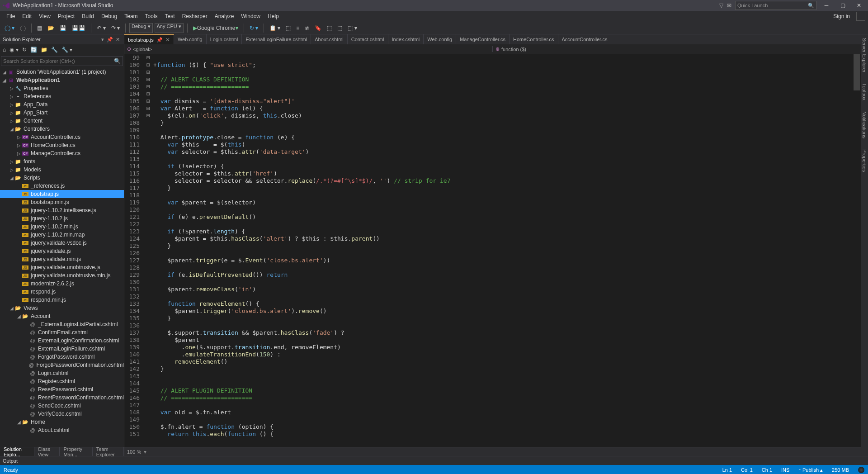 The height and width of the screenshot is (474, 868). Describe the element at coordinates (224, 16) in the screenshot. I see `menu-analyze: Analyze` at that location.